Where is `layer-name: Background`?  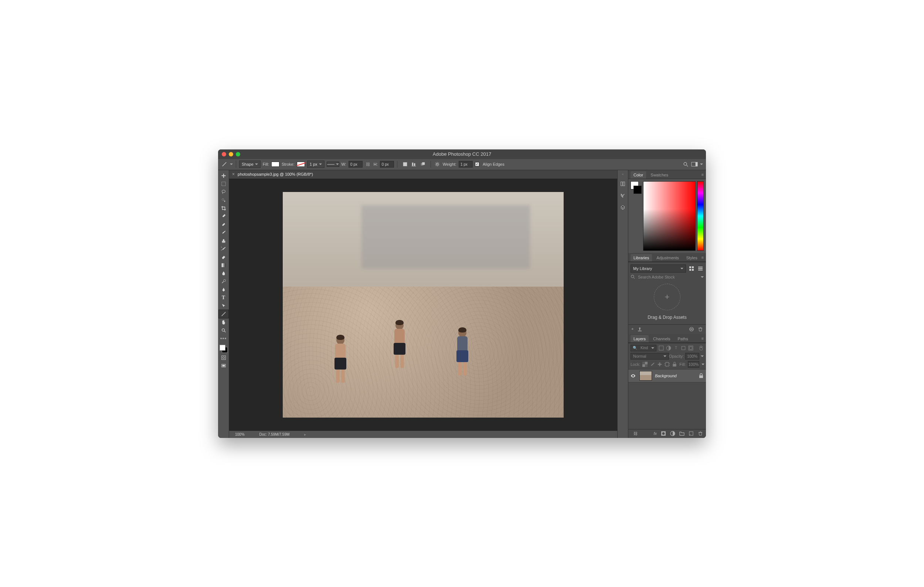
layer-name: Background is located at coordinates (666, 376).